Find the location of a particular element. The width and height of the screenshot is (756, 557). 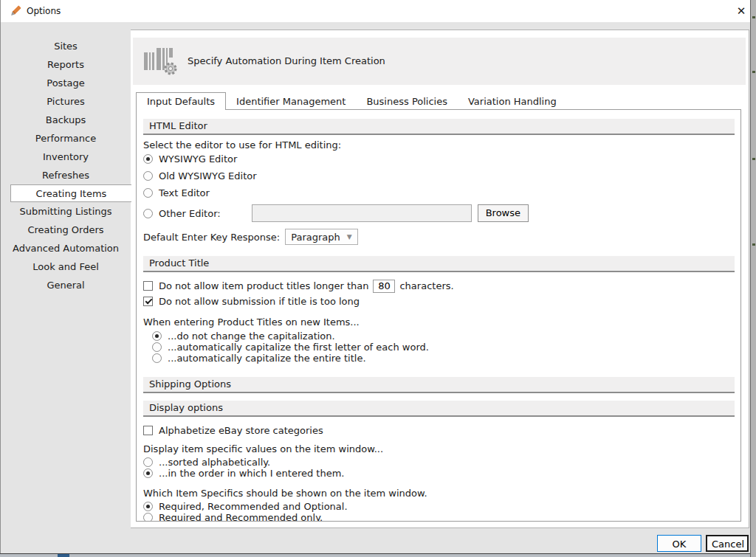

checkbox-row-too-long: Do not allow submission if title is too … is located at coordinates (439, 301).